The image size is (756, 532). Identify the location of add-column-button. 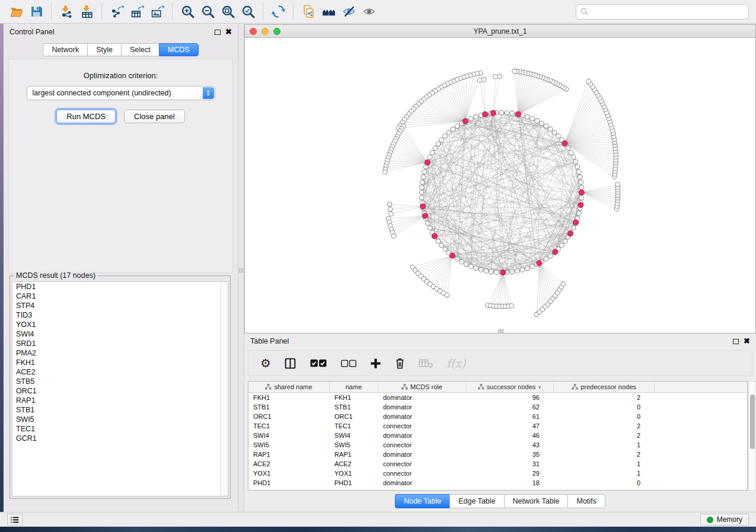
(376, 364).